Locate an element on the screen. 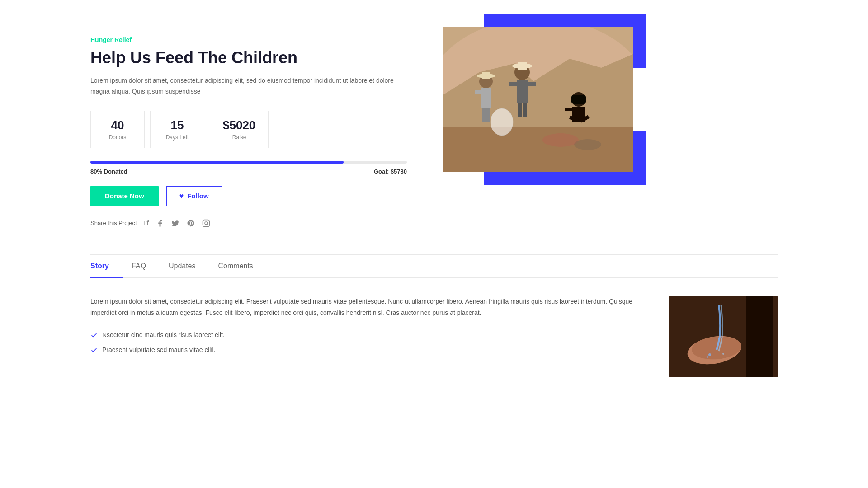 The height and width of the screenshot is (488, 868). share-section: Share this Project f is located at coordinates (249, 223).